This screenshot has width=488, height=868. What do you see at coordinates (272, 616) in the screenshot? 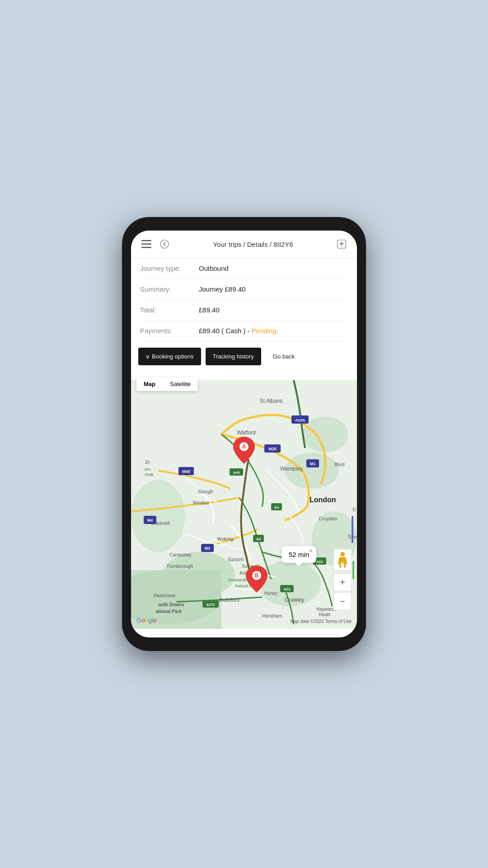
I see `svg-text: Horsham` at bounding box center [272, 616].